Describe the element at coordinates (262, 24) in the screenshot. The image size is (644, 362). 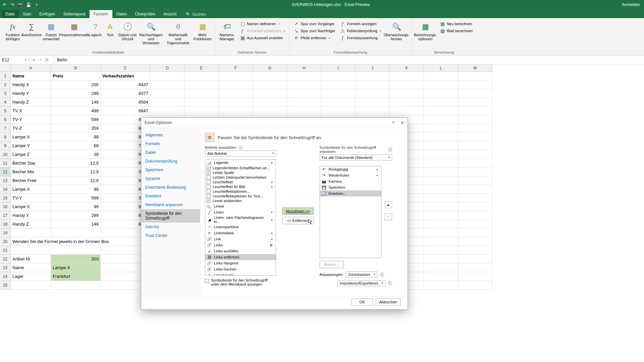
I see `define-name-button: ▢Namen definieren▾` at that location.